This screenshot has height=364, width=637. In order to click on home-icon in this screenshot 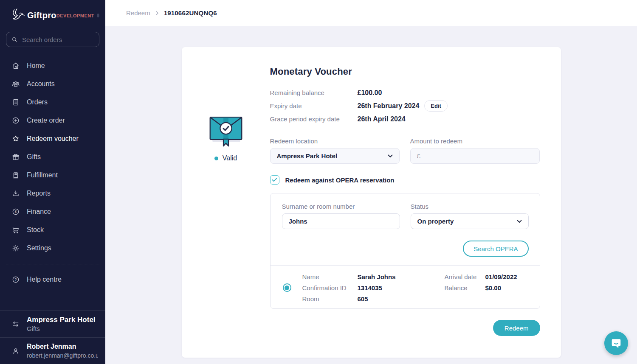, I will do `click(16, 66)`.